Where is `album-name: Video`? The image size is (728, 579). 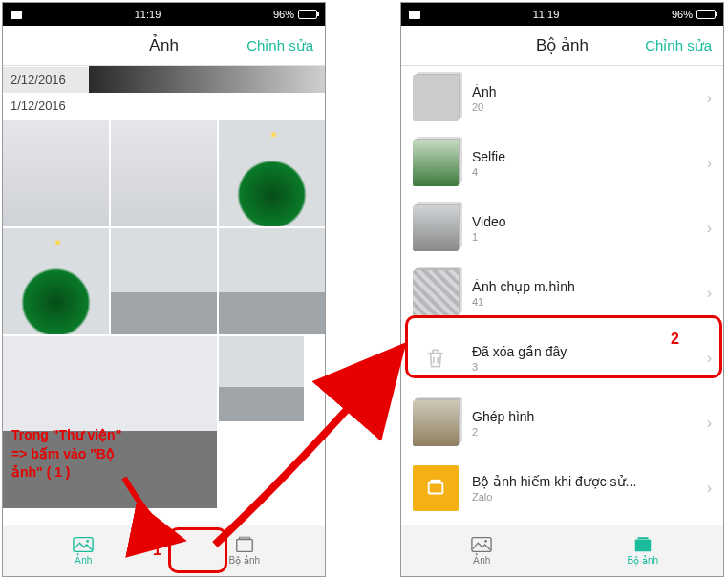 album-name: Video is located at coordinates (583, 222).